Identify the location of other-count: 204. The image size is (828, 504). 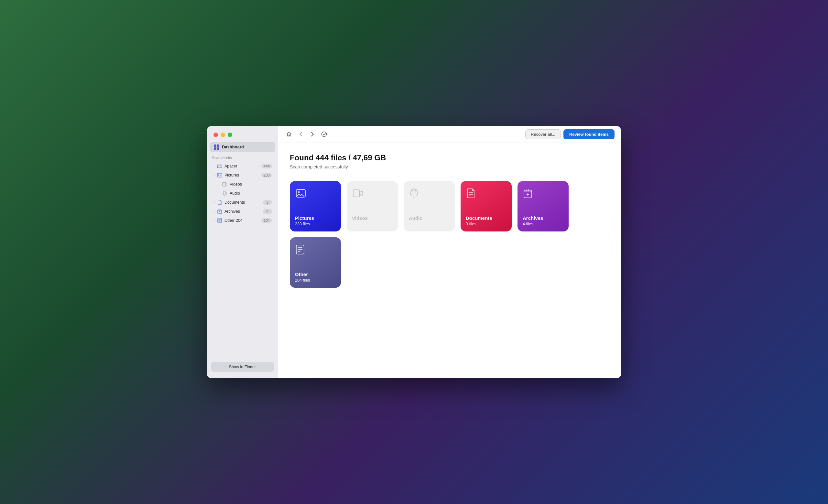
(267, 220).